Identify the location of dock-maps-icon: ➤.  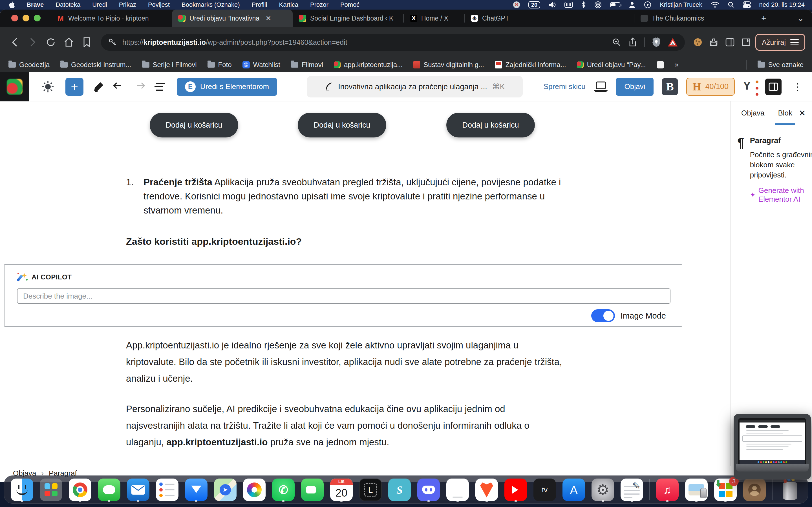
(225, 490).